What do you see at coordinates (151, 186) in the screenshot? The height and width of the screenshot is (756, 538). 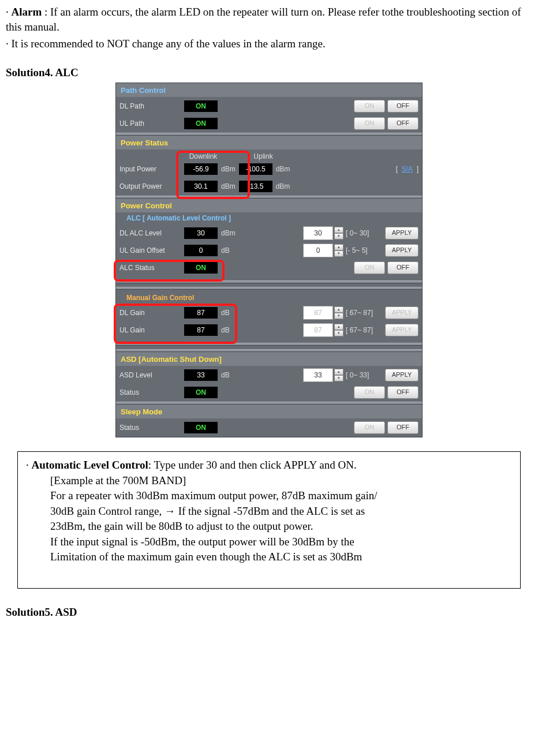 I see `output-power-label: Output Power` at bounding box center [151, 186].